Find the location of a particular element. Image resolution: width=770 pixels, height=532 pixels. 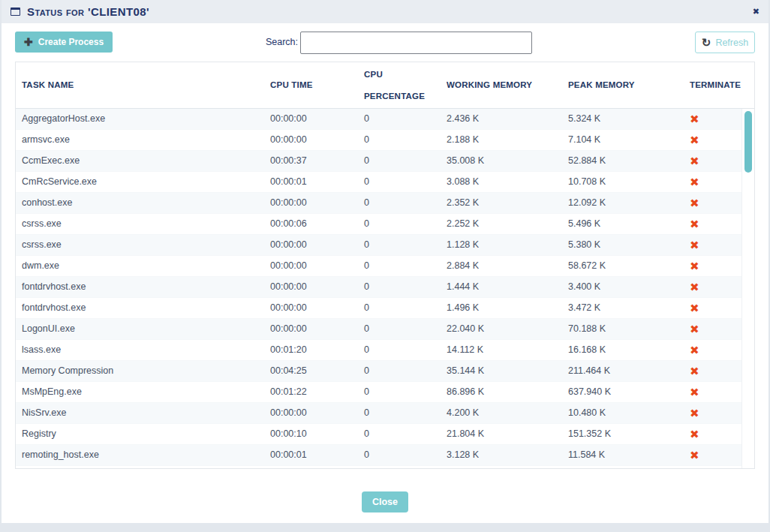

table-row: AggregatorHost.exe00:00:0002.436 K5.324 … is located at coordinates (378, 119).